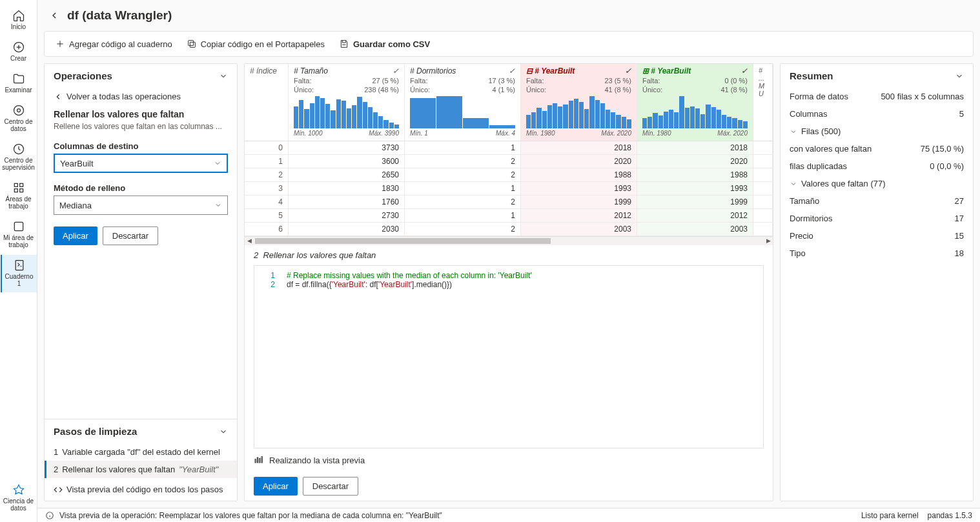 Image resolution: width=980 pixels, height=522 pixels. I want to click on discard-button: Descartar, so click(130, 236).